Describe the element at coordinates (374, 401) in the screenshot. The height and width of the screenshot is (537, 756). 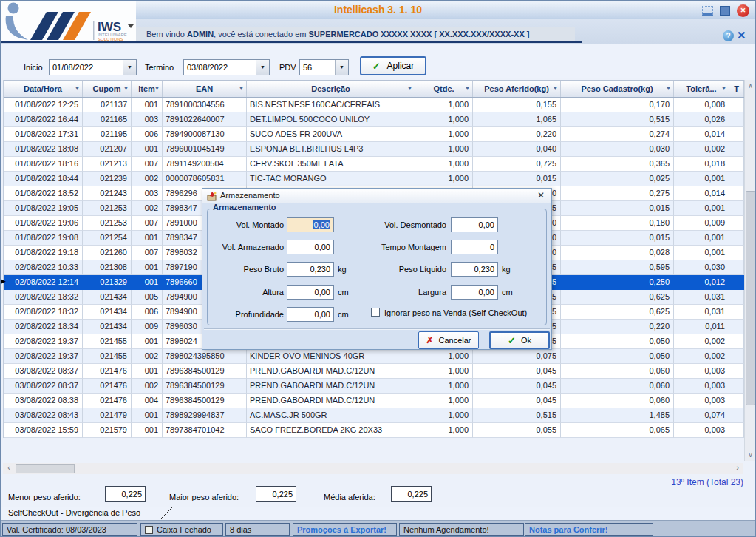
I see `table-row: 03/08/2022 08:380214760047896384500129PR…` at that location.